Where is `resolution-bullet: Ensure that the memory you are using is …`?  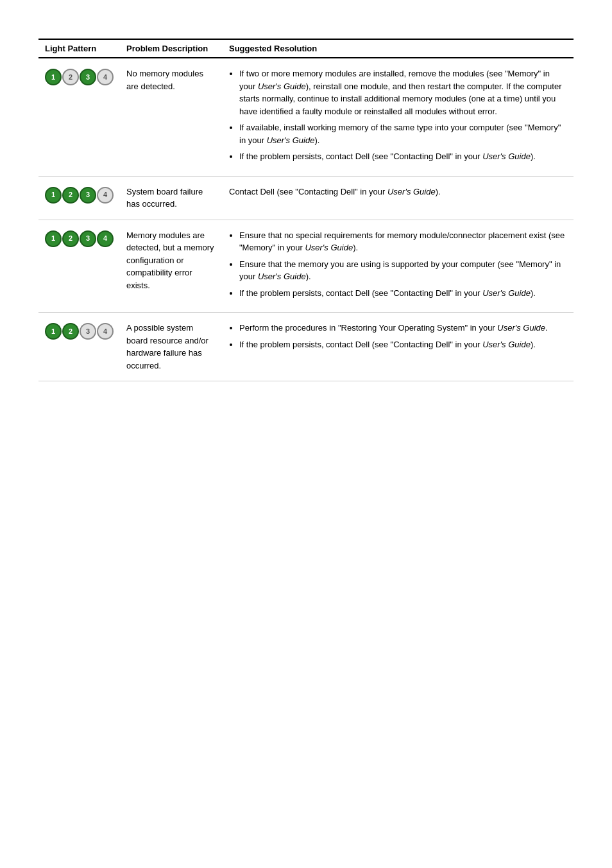
resolution-bullet: Ensure that the memory you are using is … is located at coordinates (403, 271).